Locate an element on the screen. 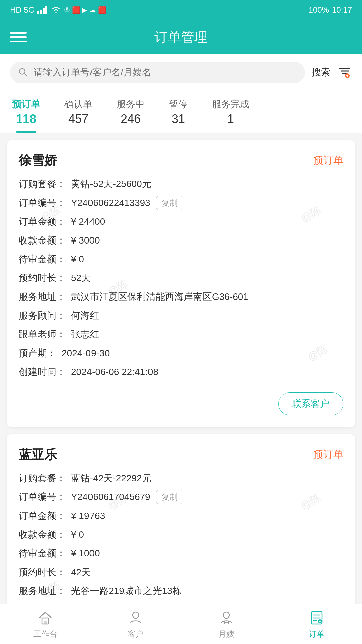  tab-queredan: 确认单 457 is located at coordinates (78, 112).